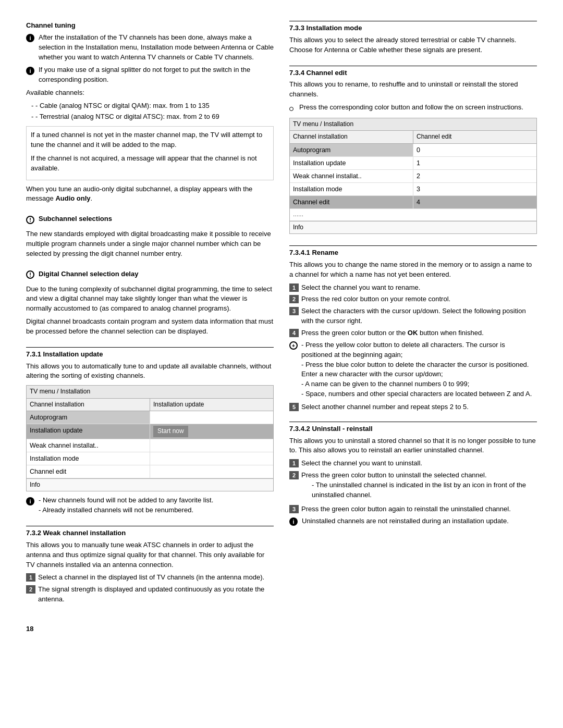 The height and width of the screenshot is (728, 563). What do you see at coordinates (419, 299) in the screenshot?
I see `step-7341-content-2: Press the red color button on your remot…` at bounding box center [419, 299].